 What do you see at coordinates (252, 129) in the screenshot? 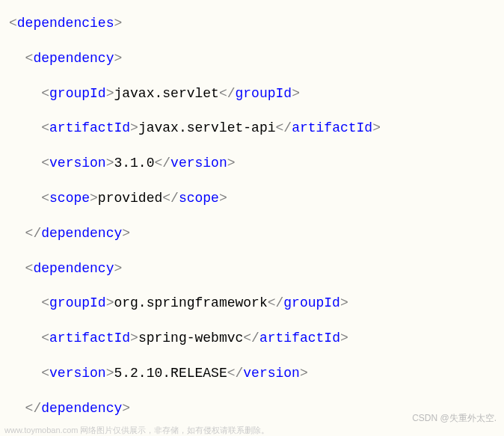
I see `code-line: <artifactId>javax.servlet-api</artifactI…` at bounding box center [252, 129].